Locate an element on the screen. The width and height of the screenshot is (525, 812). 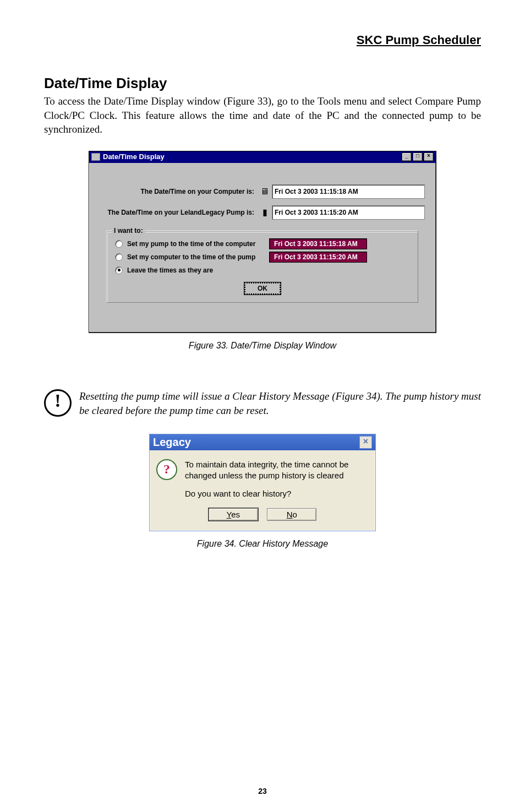
pc-time-label: The Date/Time on your Computer is: is located at coordinates (179, 192).